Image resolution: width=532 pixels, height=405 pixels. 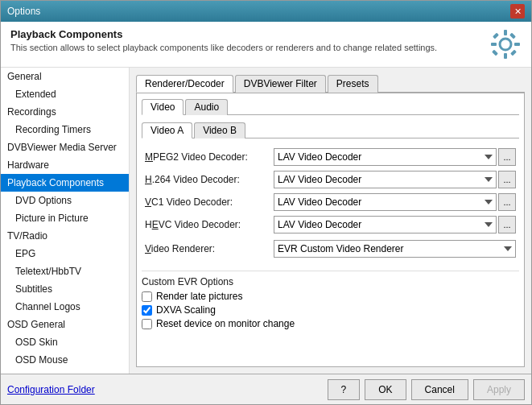 What do you see at coordinates (385, 157) in the screenshot?
I see `decoder-select-0: LAV Video DecoderMicrosoft DTV-DVD Video…` at bounding box center [385, 157].